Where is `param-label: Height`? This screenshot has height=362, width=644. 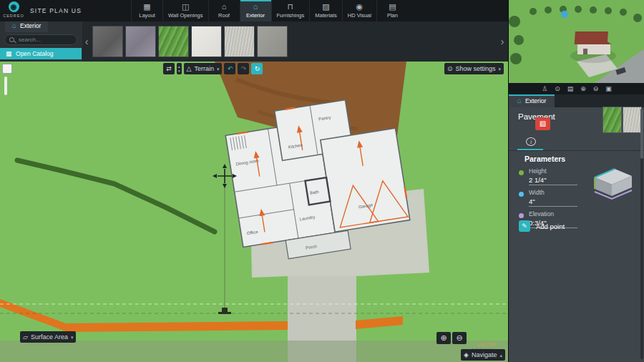 param-label: Height is located at coordinates (560, 171).